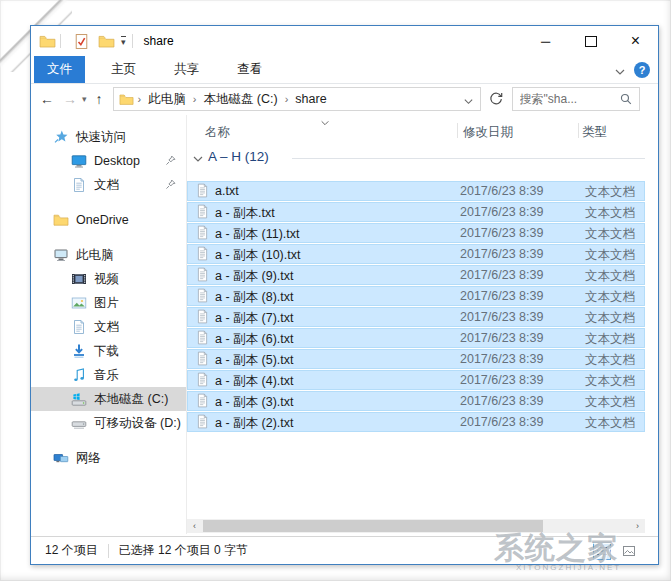 The width and height of the screenshot is (671, 581). What do you see at coordinates (108, 399) in the screenshot?
I see `sidebar-item-本地磁盘 (C:): 本地磁盘 (C:)` at bounding box center [108, 399].